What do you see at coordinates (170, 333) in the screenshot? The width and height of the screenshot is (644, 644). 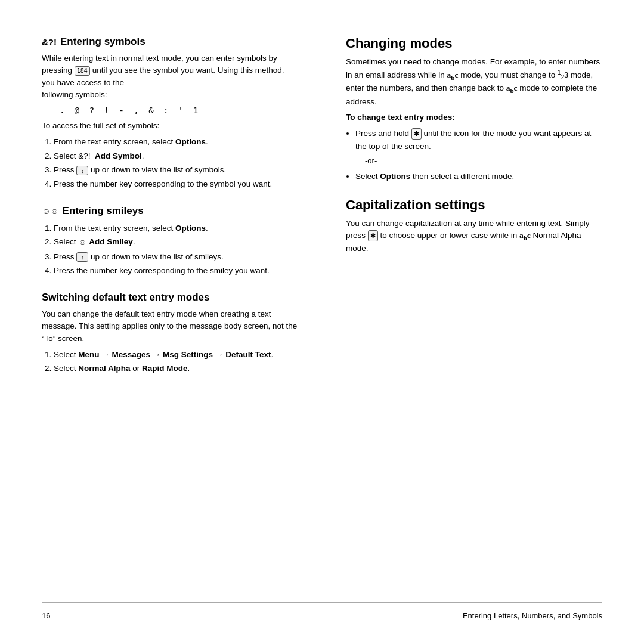 I see `section-switching-modes: Switching default text entry modes You c…` at bounding box center [170, 333].